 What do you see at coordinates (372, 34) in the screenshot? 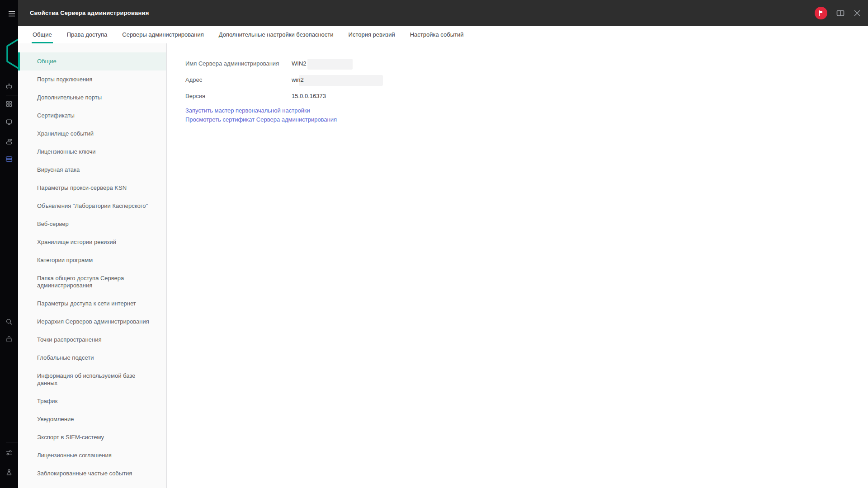
I see `tab: История ревизий` at bounding box center [372, 34].